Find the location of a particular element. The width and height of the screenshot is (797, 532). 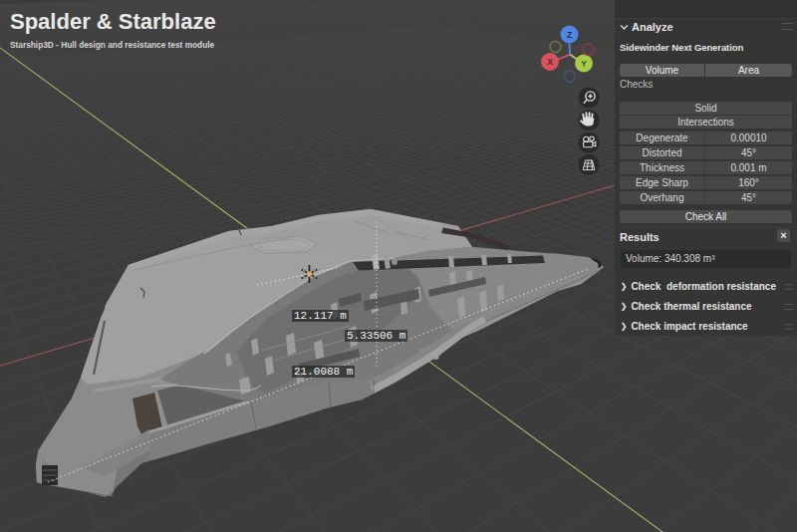

svg-text: X is located at coordinates (550, 62).